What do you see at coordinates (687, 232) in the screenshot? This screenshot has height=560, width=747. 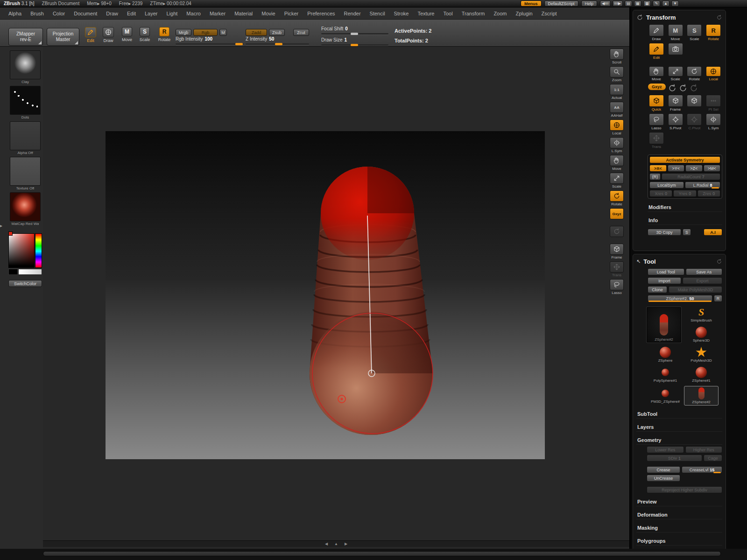 I see `s-button: S` at bounding box center [687, 232].